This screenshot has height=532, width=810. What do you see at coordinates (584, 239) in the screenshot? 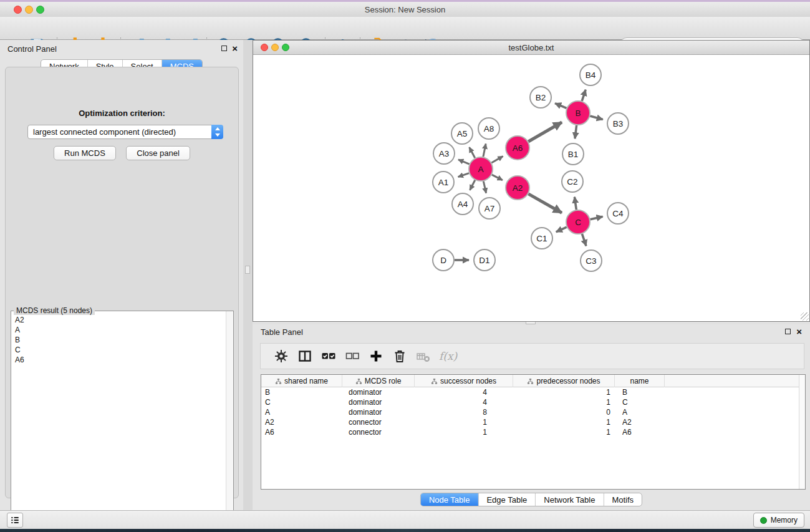
I see `graph-edge-C-C3` at bounding box center [584, 239].